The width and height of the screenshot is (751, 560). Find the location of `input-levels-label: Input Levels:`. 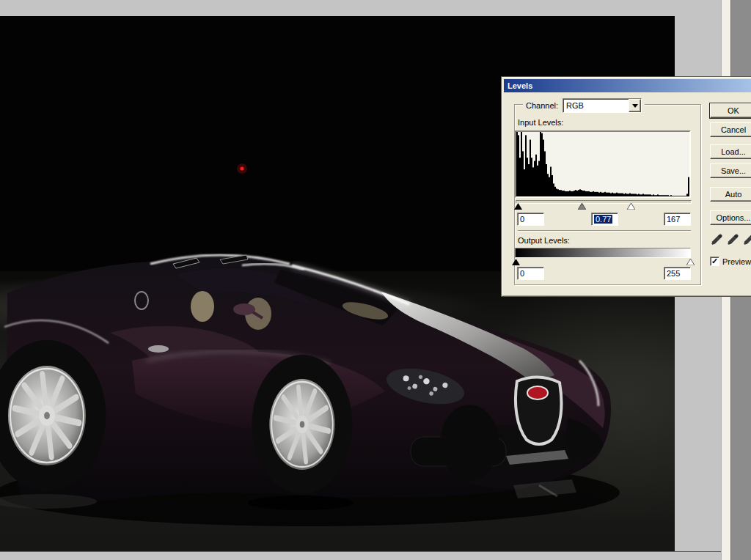

input-levels-label: Input Levels: is located at coordinates (541, 122).